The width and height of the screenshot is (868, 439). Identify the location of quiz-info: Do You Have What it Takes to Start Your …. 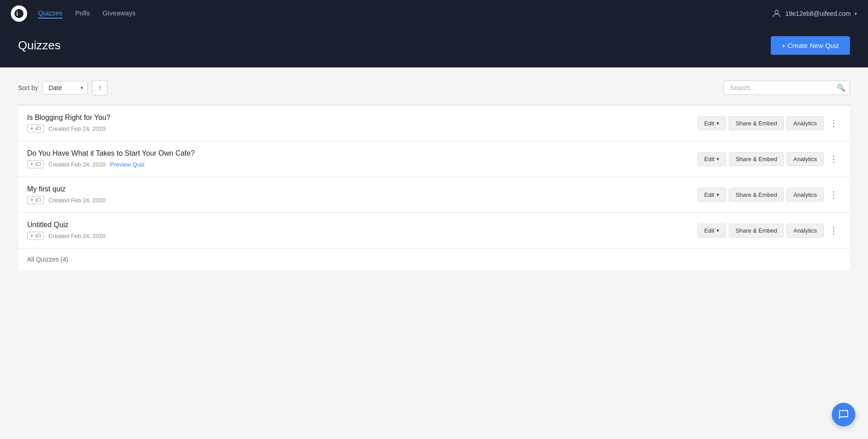
(111, 159).